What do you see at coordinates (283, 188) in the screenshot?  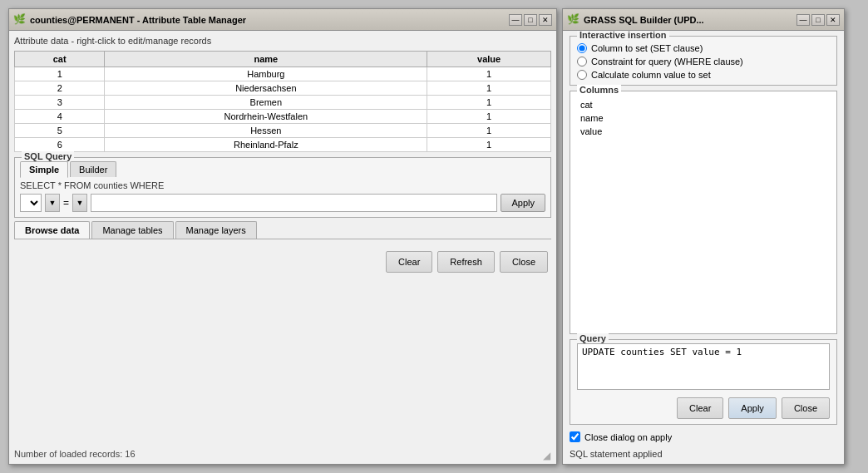 I see `sql-query-group: SQL Query Simple Builder SELECT * FROM c…` at bounding box center [283, 188].